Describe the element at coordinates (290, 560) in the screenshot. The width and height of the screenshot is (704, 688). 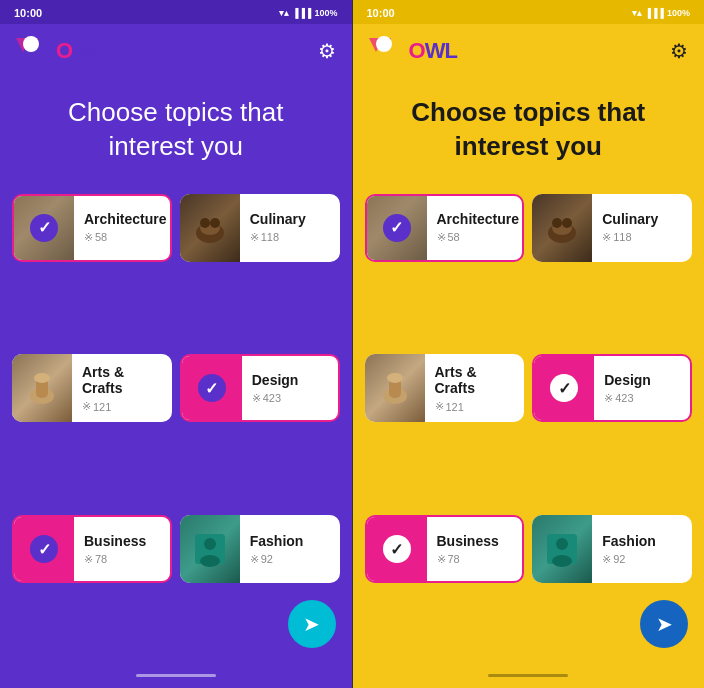
I see `topic-count-fashion-left: ※ 92` at that location.